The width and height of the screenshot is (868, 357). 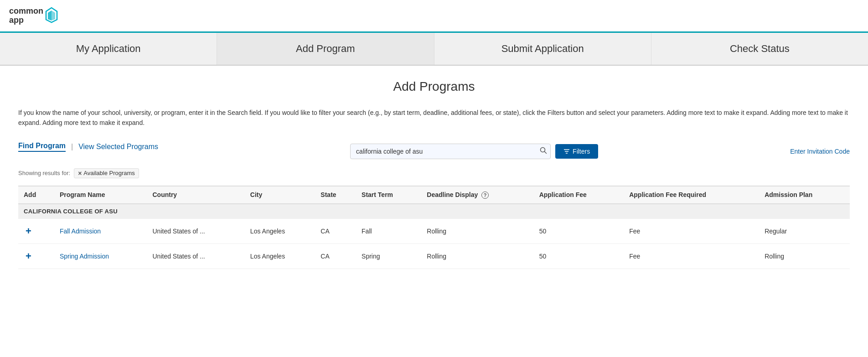 What do you see at coordinates (336, 195) in the screenshot?
I see `col-state: State` at bounding box center [336, 195].